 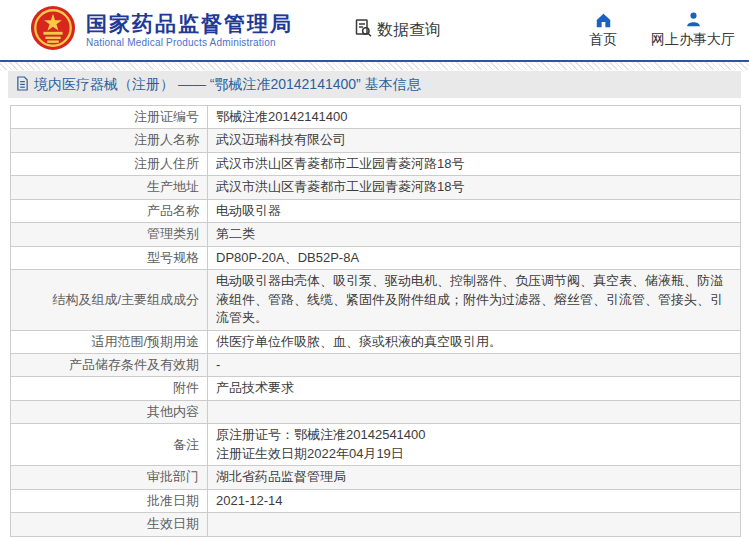 What do you see at coordinates (474, 478) in the screenshot?
I see `row-value: 湖北省药品监督管理局` at bounding box center [474, 478].